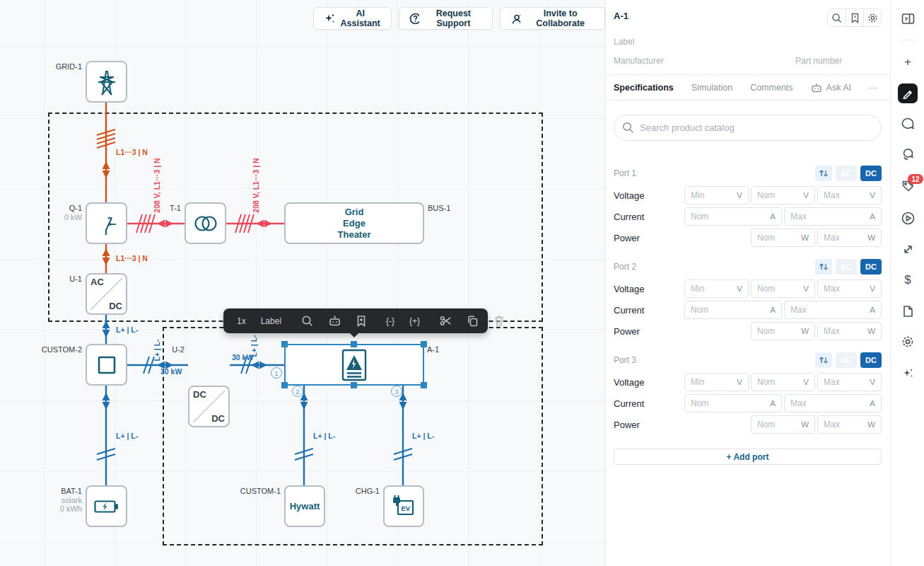  What do you see at coordinates (748, 195) in the screenshot?
I see `voltage-row: Voltage V V V` at bounding box center [748, 195].